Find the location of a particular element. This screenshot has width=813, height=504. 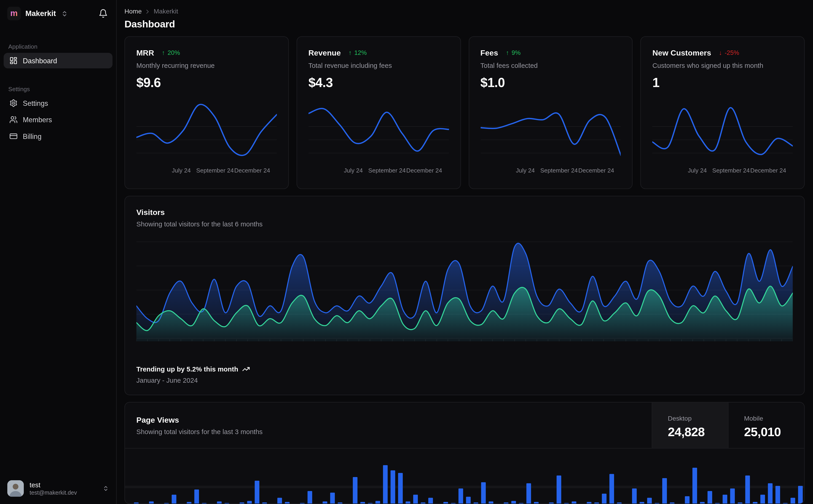

stat-title: Fees is located at coordinates (489, 53).